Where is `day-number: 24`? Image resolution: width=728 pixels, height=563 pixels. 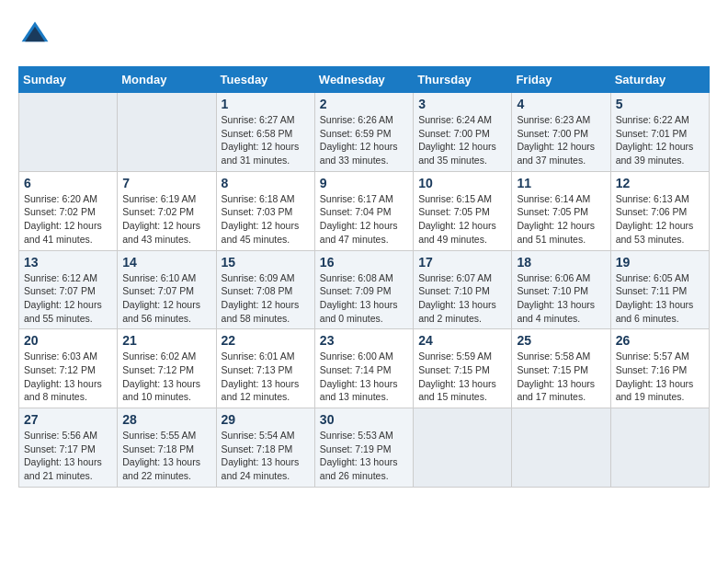
day-number: 24 is located at coordinates (462, 340).